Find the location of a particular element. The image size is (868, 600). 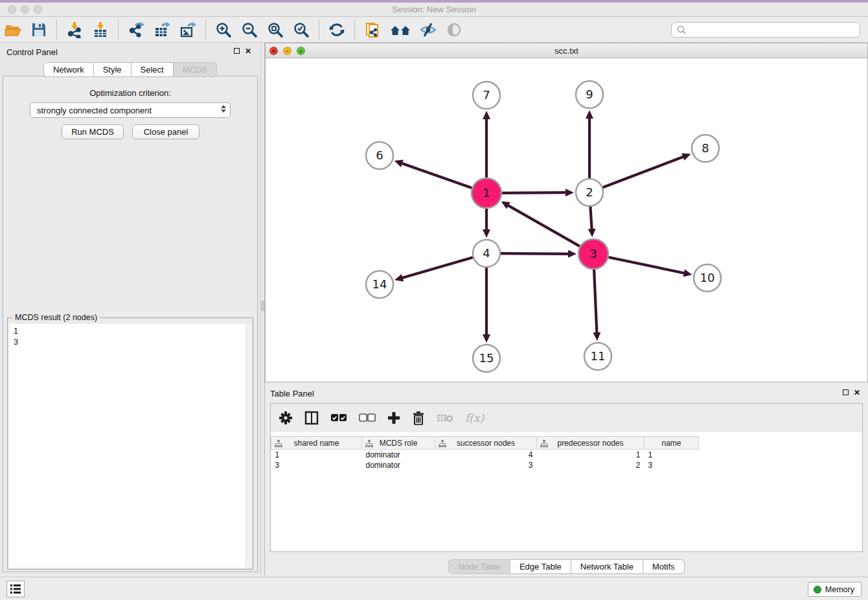

close-panel-button: Close panel is located at coordinates (166, 132).